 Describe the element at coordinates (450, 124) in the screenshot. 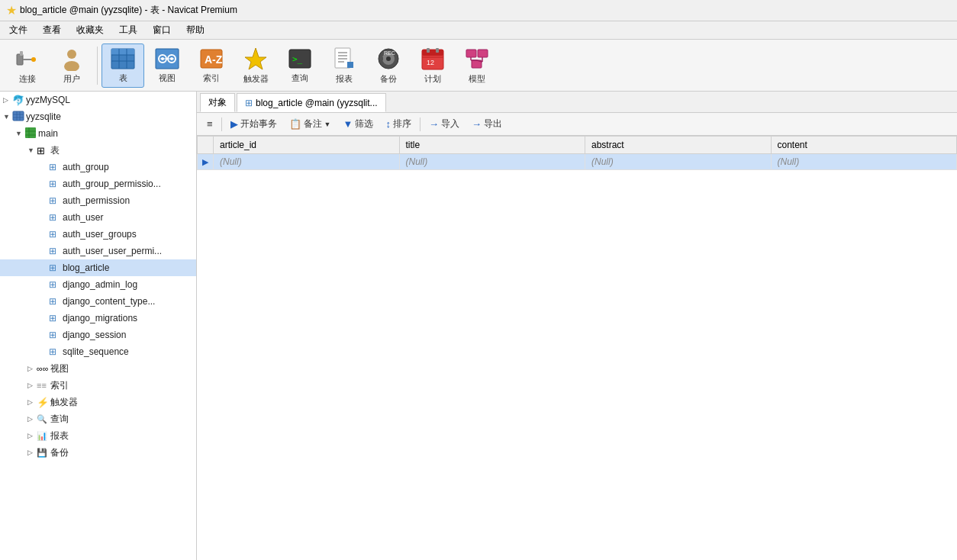

I see `import-label: 导入` at that location.